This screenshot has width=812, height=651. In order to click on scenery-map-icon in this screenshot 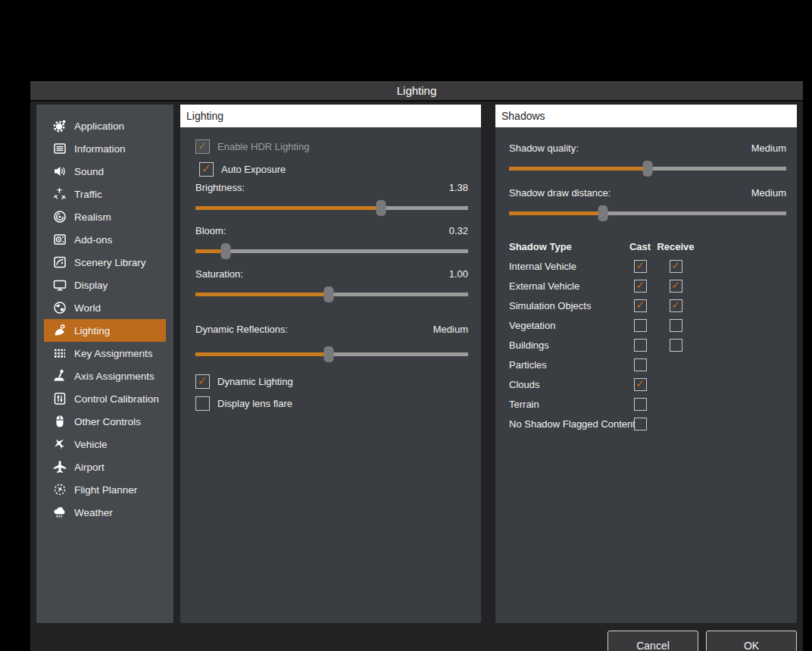, I will do `click(60, 262)`.